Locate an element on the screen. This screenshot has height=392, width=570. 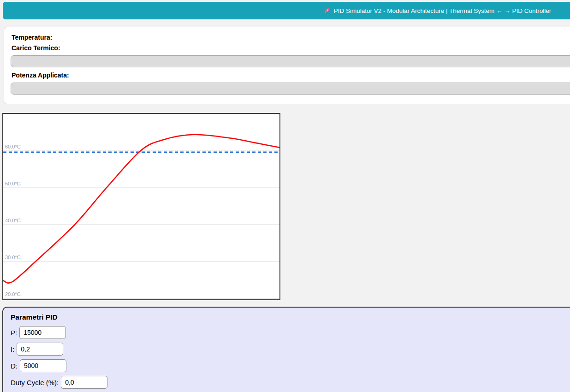
y-axis-tick-label: 40.0°C is located at coordinates (13, 220).